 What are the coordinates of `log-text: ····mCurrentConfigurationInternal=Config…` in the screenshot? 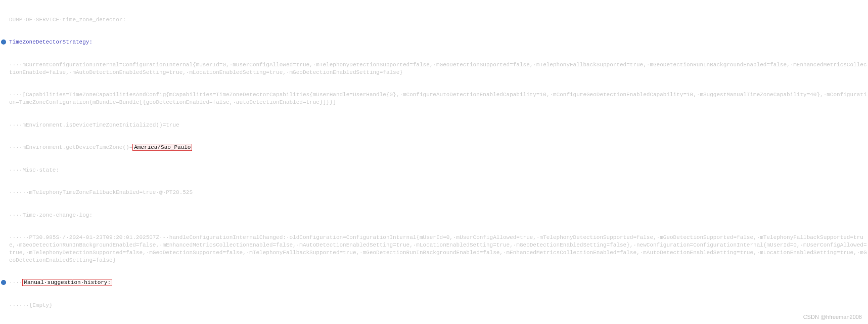 It's located at (438, 69).